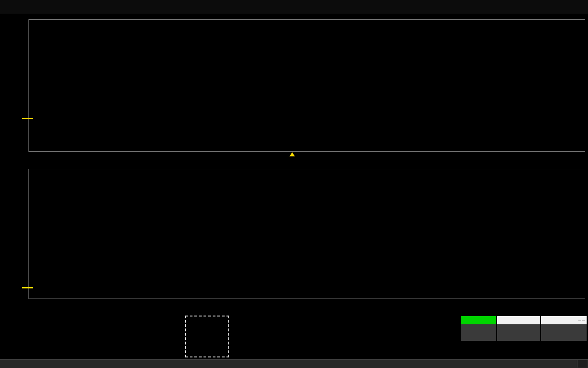 Image resolution: width=588 pixels, height=368 pixels. I want to click on trigger-header, so click(564, 320).